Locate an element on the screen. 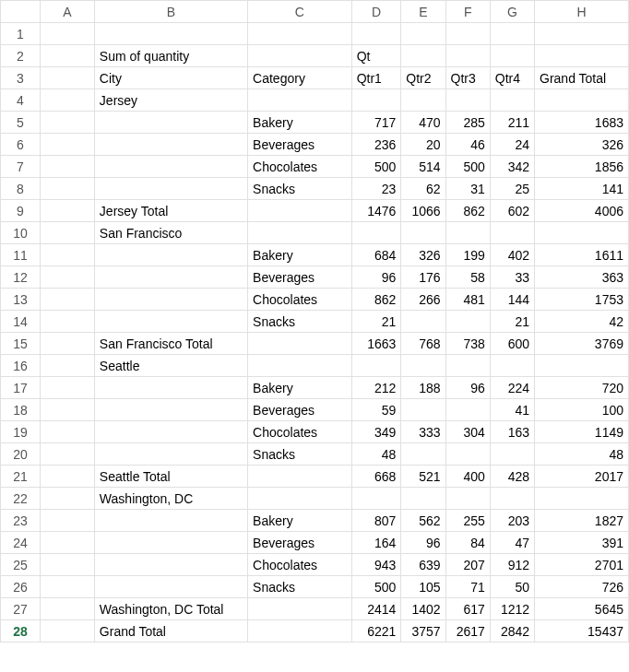  cell-F23: 255 is located at coordinates (468, 521).